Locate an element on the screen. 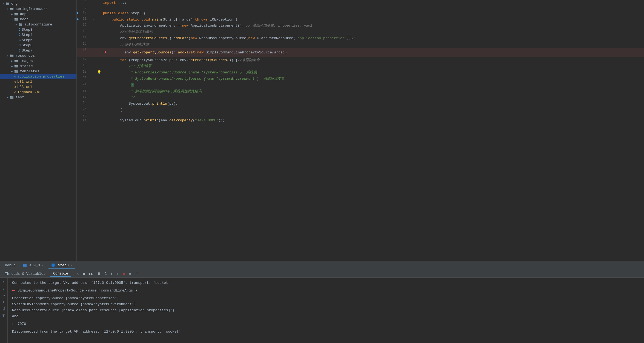 This screenshot has width=644, height=343. code-line-10: ▶10public class Step3 { is located at coordinates (360, 14).